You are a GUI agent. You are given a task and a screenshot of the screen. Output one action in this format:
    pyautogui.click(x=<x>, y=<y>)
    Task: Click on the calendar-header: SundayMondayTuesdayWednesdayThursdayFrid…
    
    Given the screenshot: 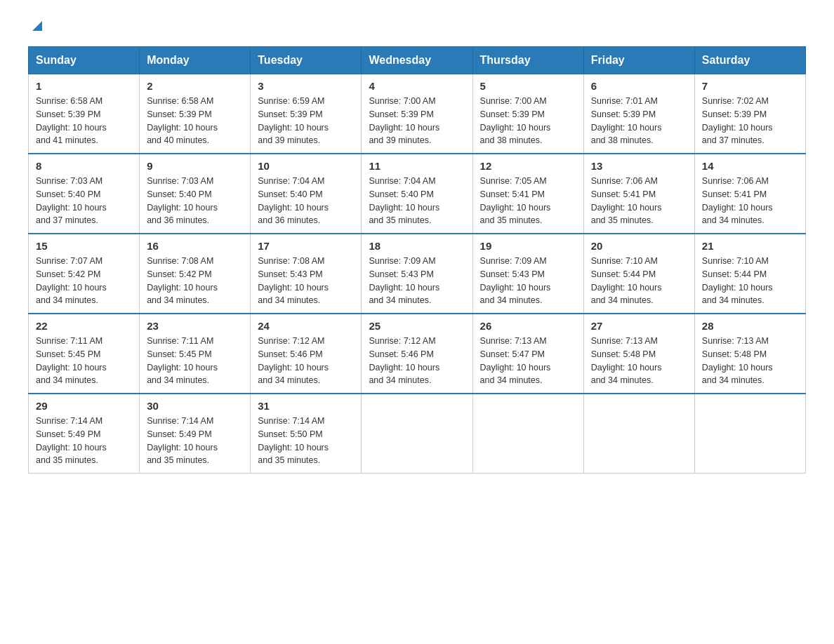 What is the action you would take?
    pyautogui.click(x=417, y=60)
    